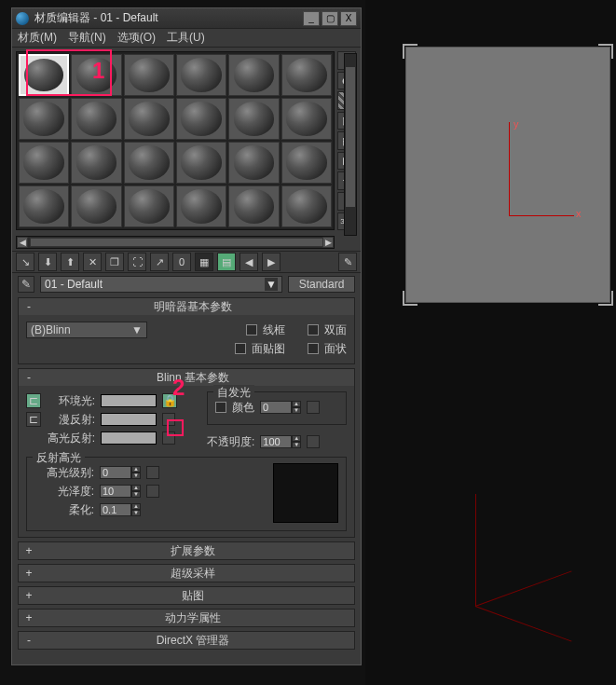 This screenshot has height=685, width=616. What do you see at coordinates (120, 491) in the screenshot?
I see `glossiness-spinner: ▲▼` at bounding box center [120, 491].